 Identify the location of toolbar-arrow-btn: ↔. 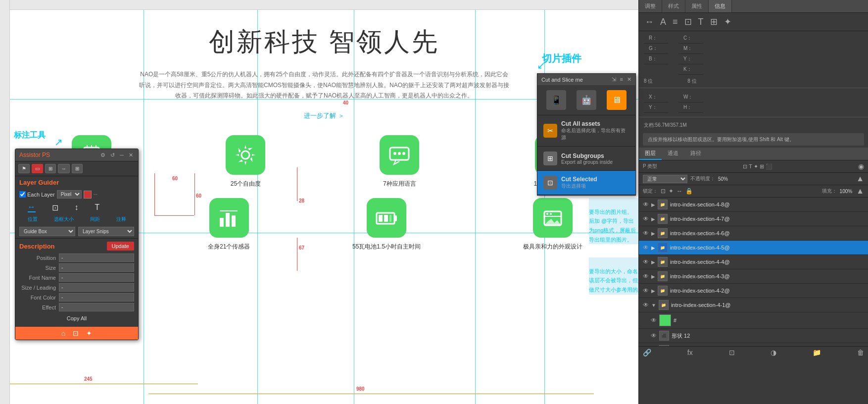
(64, 168).